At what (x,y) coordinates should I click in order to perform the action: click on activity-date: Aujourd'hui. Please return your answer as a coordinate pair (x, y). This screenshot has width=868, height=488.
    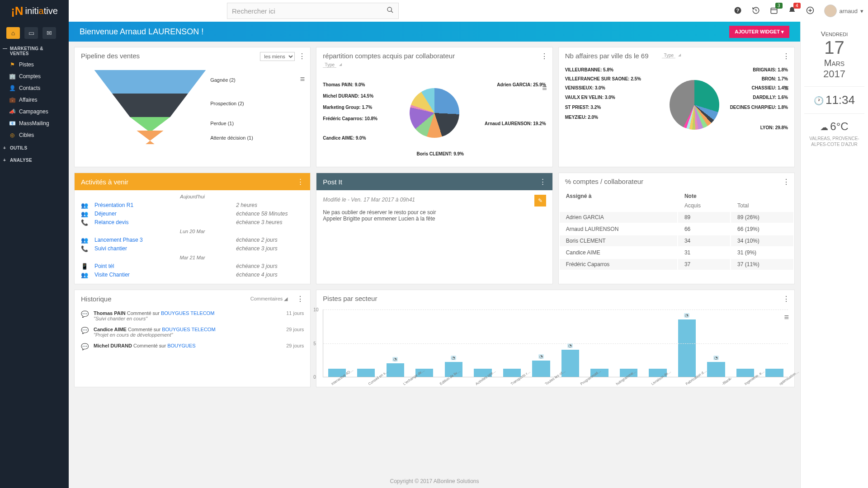
    Looking at the image, I should click on (193, 197).